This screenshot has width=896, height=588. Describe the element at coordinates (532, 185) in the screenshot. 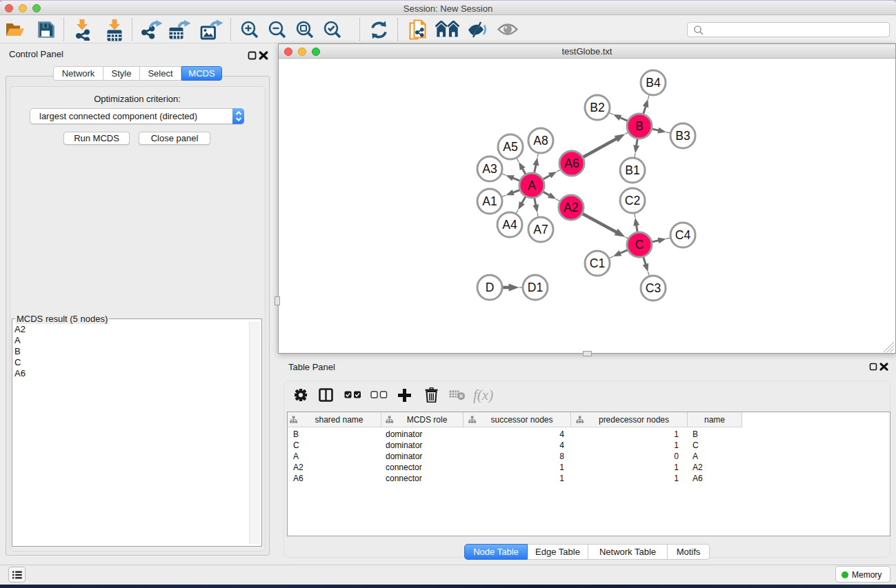

I see `svg-text: A` at that location.